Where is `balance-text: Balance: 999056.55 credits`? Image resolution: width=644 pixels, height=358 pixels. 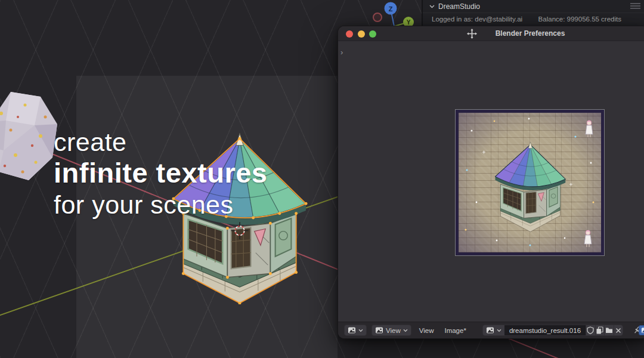
balance-text: Balance: 999056.55 credits is located at coordinates (580, 19).